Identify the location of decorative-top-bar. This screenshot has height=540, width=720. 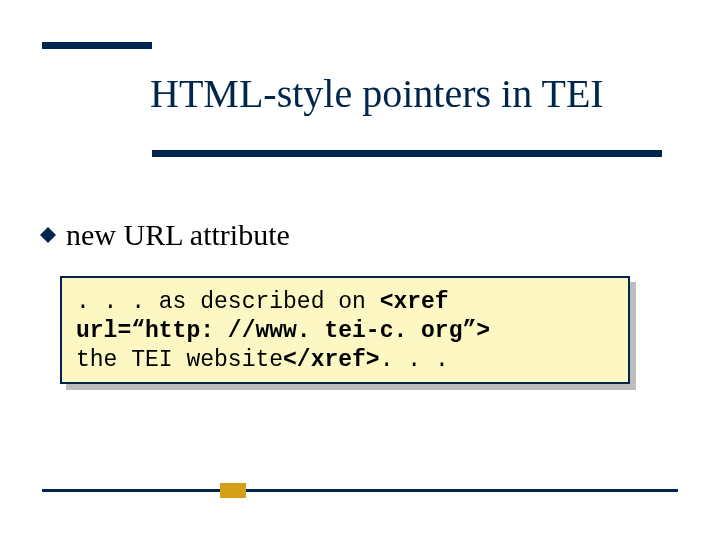
(97, 46).